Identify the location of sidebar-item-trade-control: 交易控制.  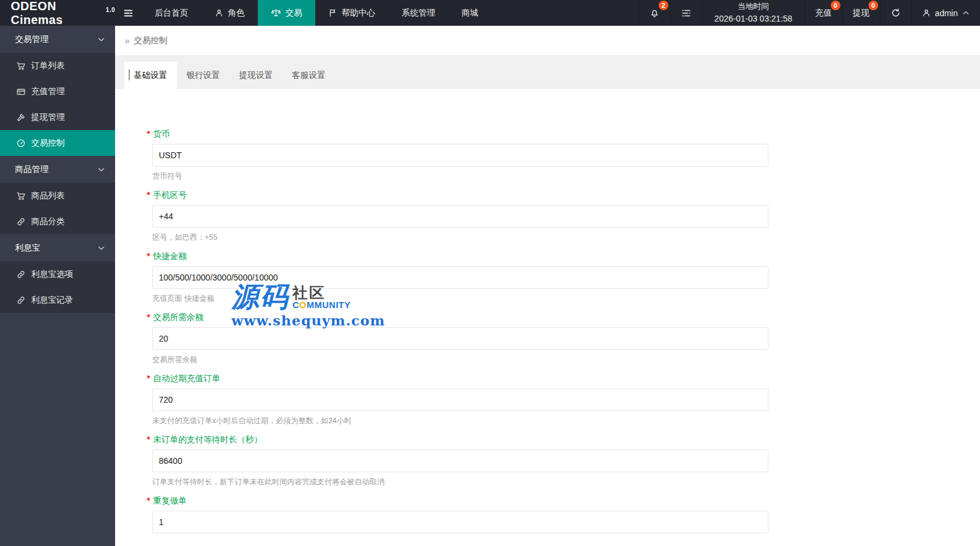
(58, 143).